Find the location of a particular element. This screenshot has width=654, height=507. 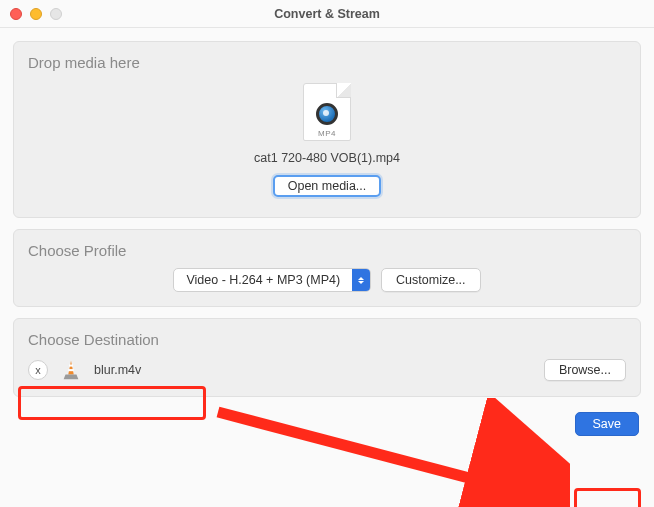

annotation-highlight-save is located at coordinates (608, 498).